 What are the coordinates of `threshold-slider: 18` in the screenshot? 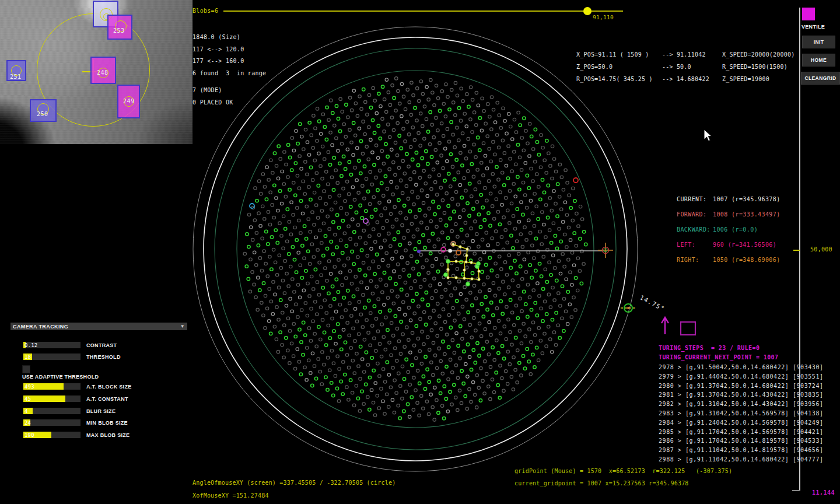 It's located at (52, 357).